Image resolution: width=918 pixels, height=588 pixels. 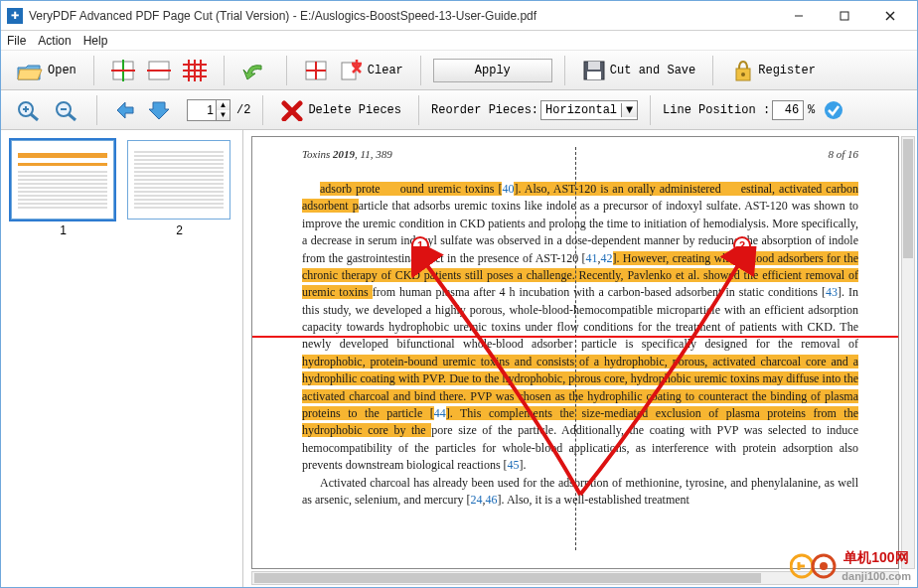 I want to click on line-position-input, so click(x=788, y=110).